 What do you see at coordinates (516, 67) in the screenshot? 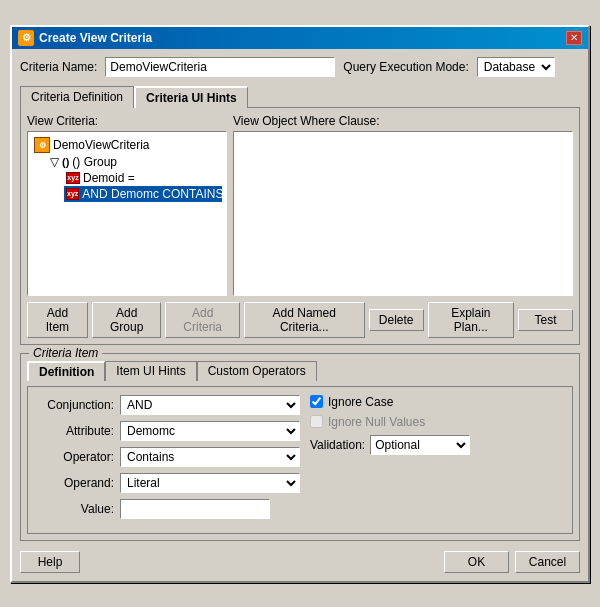
I see `query-exec-select: Database` at bounding box center [516, 67].